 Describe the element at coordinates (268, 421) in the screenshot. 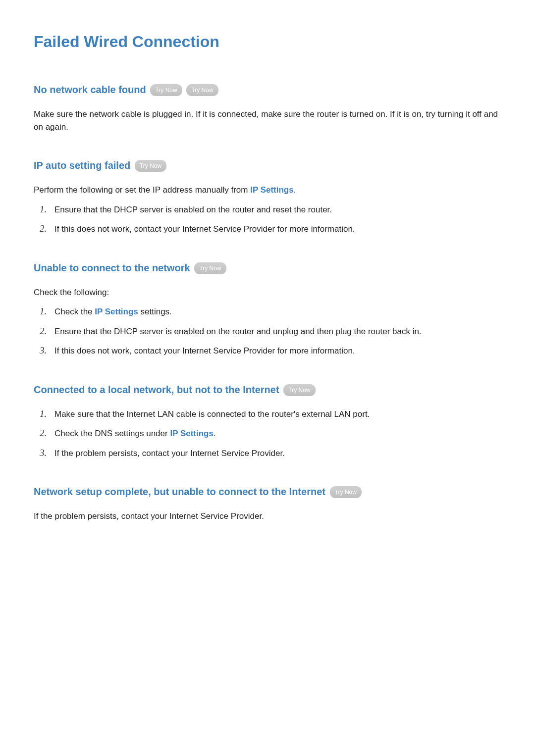

I see `section-local-not-internet: Connected to a local network, but not to…` at that location.